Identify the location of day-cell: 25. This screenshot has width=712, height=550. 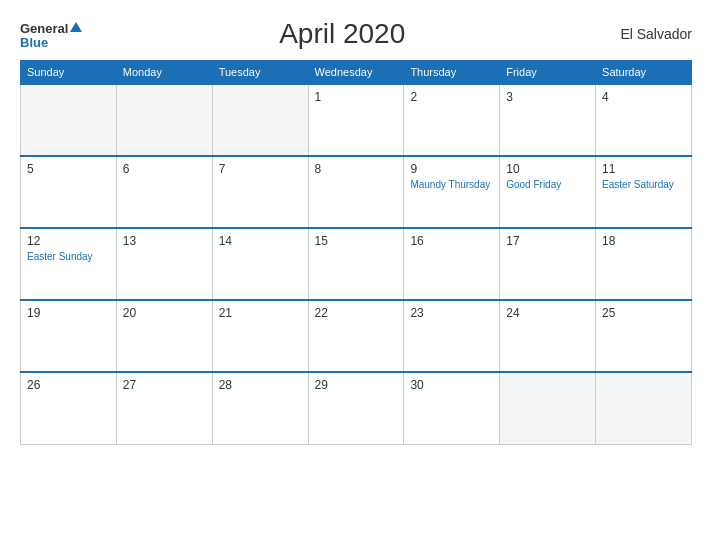
(644, 336).